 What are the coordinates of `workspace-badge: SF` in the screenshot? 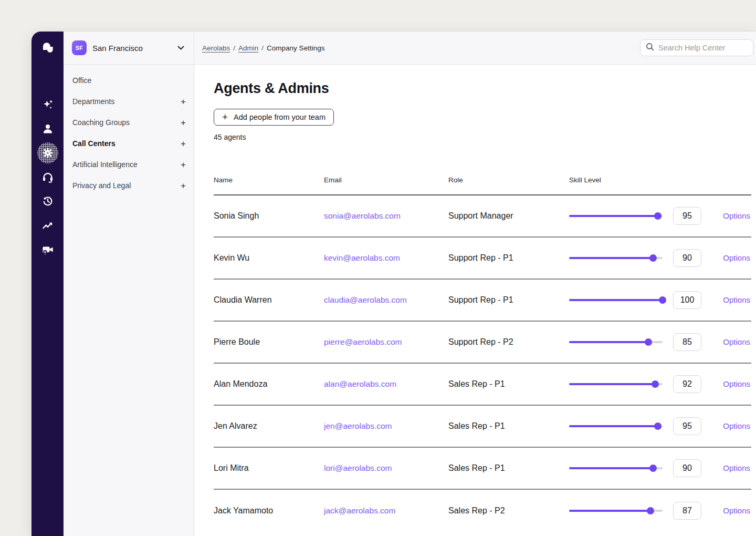 It's located at (79, 48).